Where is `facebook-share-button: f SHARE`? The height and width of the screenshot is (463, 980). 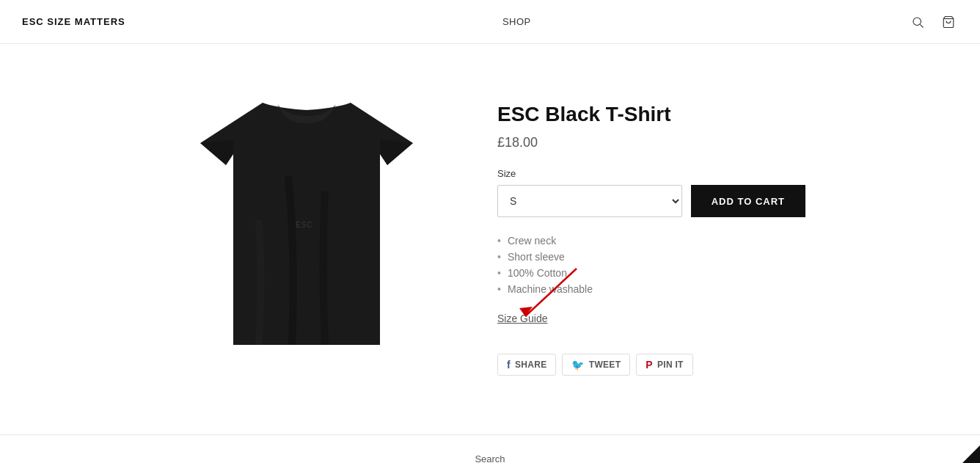
facebook-share-button: f SHARE is located at coordinates (527, 365).